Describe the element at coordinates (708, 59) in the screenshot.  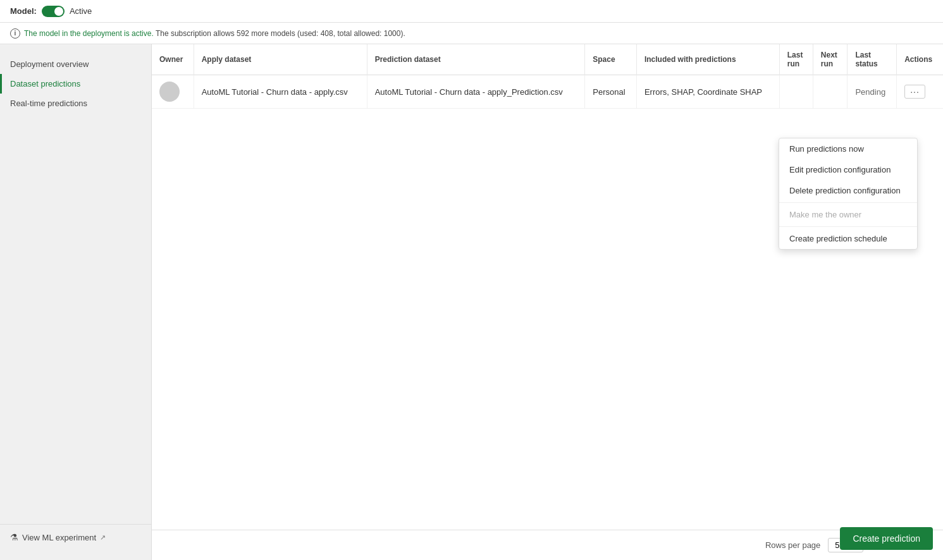
I see `col-included-predictions: Included with predictions` at that location.